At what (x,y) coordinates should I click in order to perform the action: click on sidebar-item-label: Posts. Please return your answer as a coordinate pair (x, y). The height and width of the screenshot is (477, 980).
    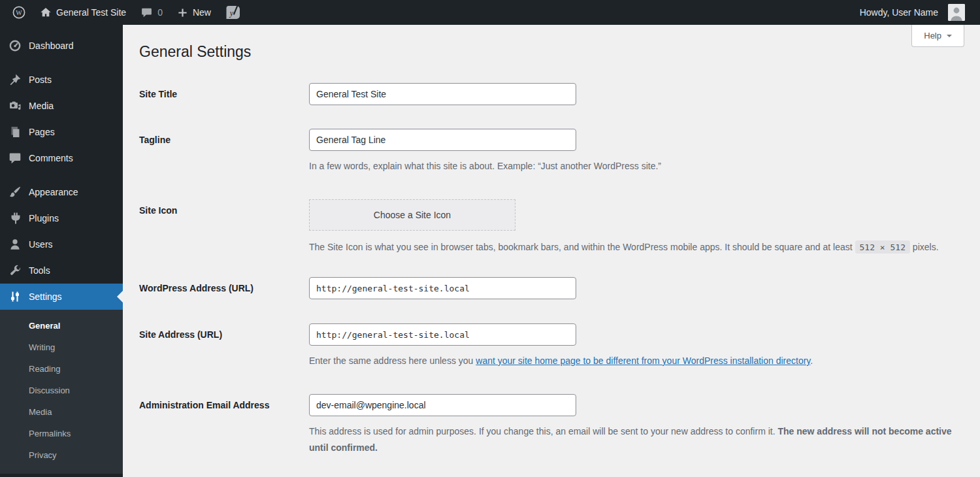
    Looking at the image, I should click on (41, 80).